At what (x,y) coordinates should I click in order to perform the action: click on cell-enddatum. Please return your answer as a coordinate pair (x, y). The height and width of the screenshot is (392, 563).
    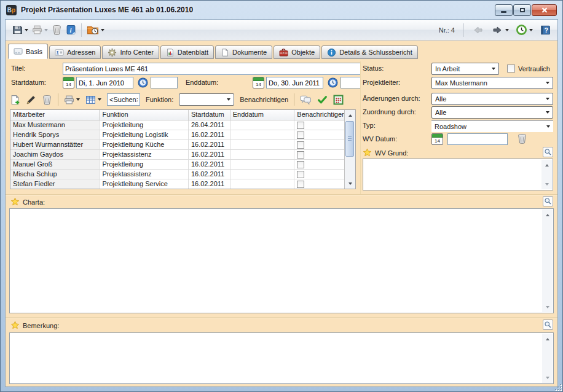
    Looking at the image, I should click on (263, 184).